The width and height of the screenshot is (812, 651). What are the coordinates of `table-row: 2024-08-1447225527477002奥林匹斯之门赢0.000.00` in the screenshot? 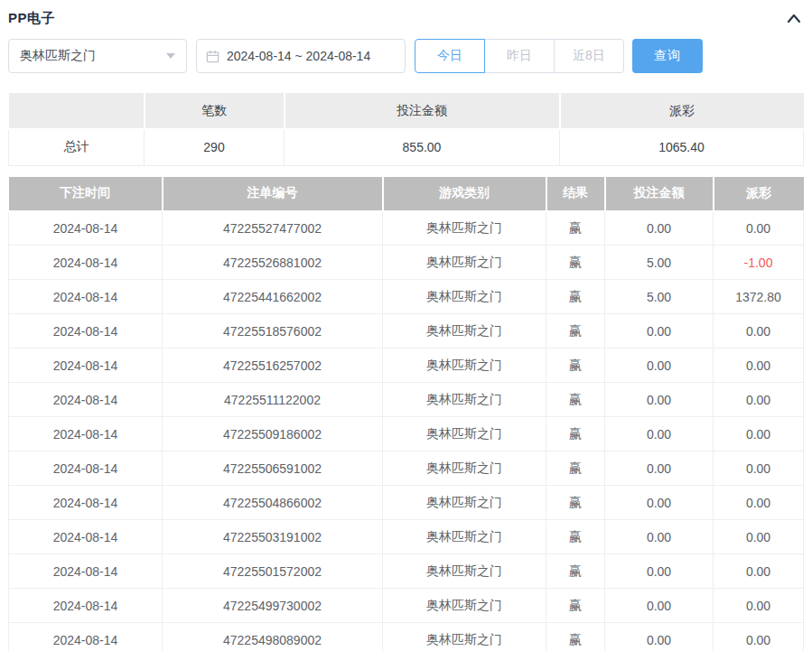 It's located at (406, 228).